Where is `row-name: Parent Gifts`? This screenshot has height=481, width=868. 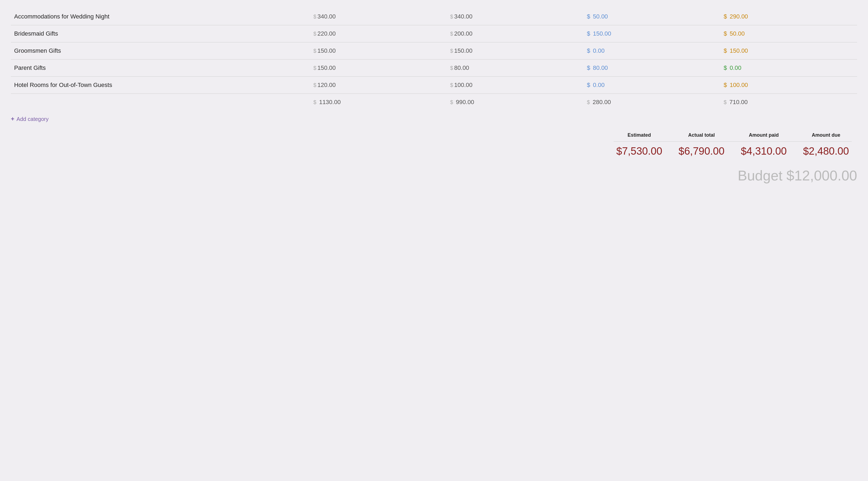
row-name: Parent Gifts is located at coordinates (160, 68).